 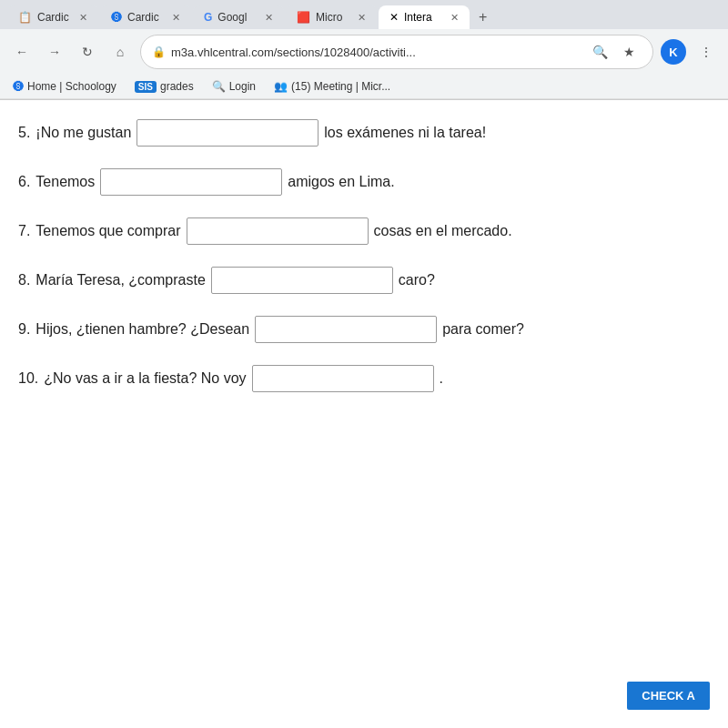 What do you see at coordinates (22, 52) in the screenshot?
I see `back-button: ←` at bounding box center [22, 52].